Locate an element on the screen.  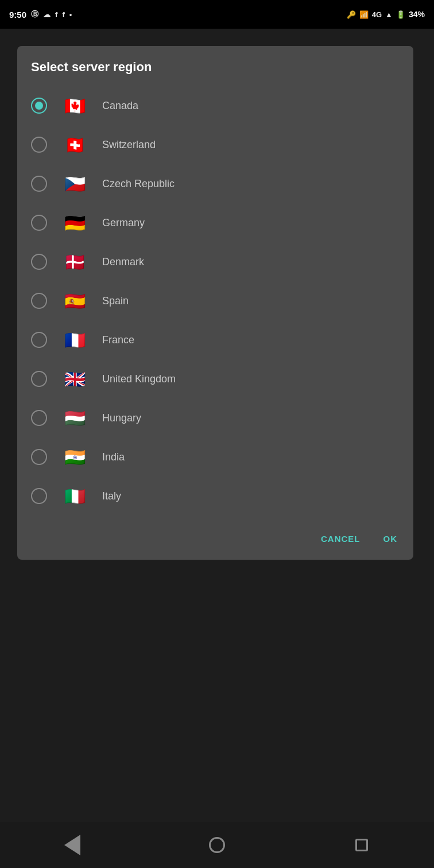
region-item-italy: 🇮🇹Italy is located at coordinates (215, 496).